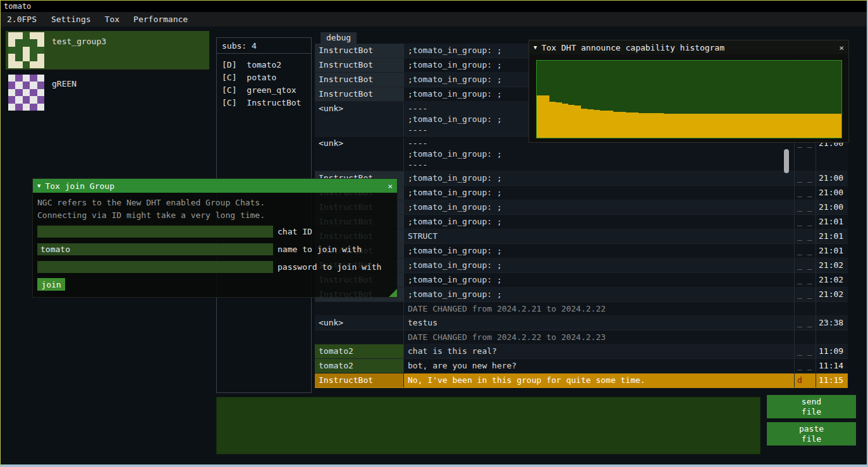 Image resolution: width=868 pixels, height=467 pixels. Describe the element at coordinates (113, 19) in the screenshot. I see `menu-item-tox: Tox` at that location.